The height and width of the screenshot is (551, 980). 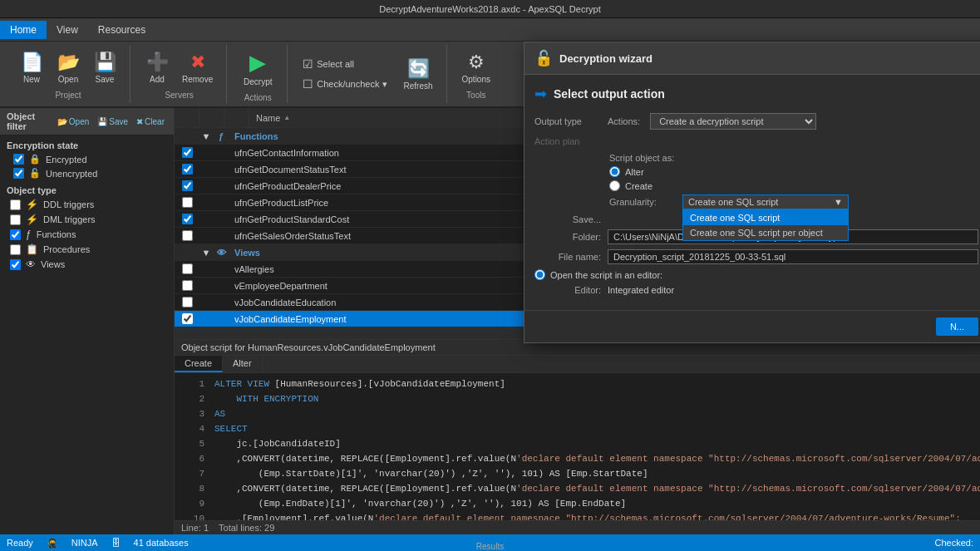 I want to click on toolbar-group-project: 📄 New 📂 Open 💾 Save Project, so click(x=68, y=74).